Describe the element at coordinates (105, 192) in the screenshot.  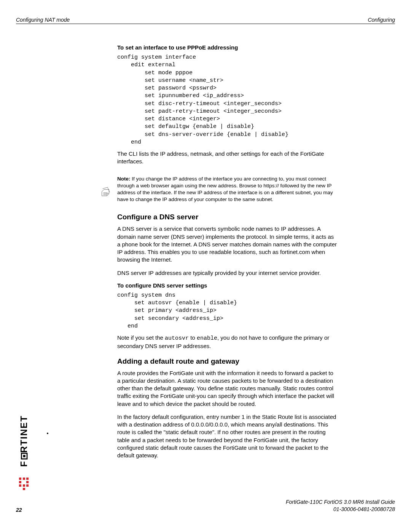
I see `note-icon` at that location.